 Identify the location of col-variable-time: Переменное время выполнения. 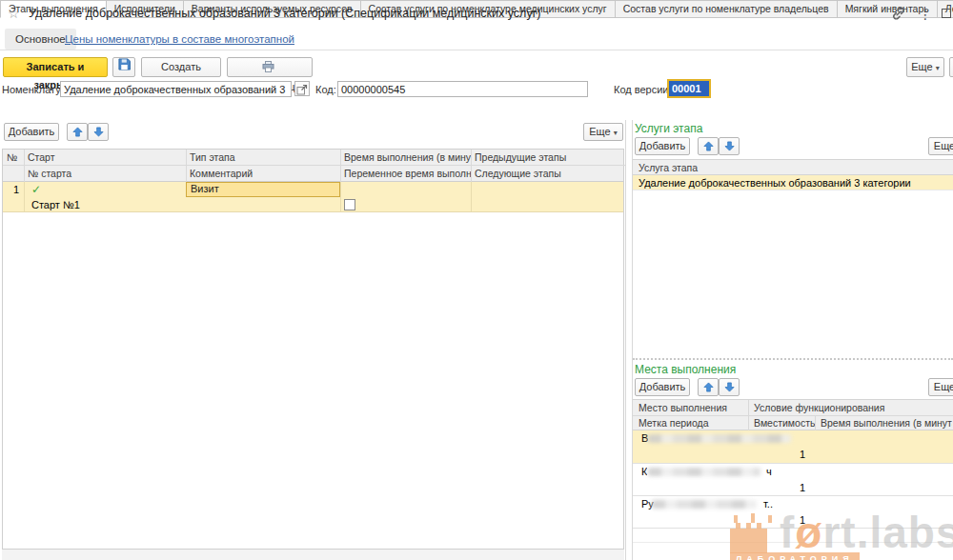
(406, 173).